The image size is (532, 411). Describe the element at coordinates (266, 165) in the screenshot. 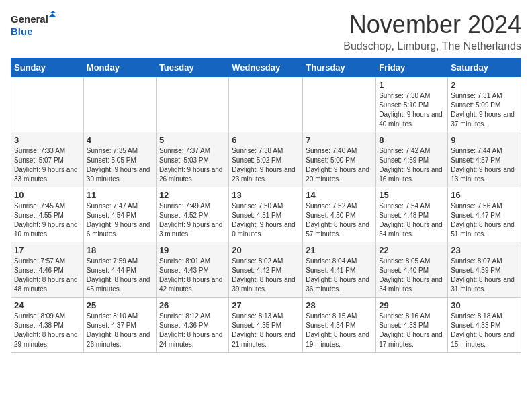

I see `day-info: Sunrise: 7:38 AM Sunset: 5:02 PM Dayligh…` at that location.